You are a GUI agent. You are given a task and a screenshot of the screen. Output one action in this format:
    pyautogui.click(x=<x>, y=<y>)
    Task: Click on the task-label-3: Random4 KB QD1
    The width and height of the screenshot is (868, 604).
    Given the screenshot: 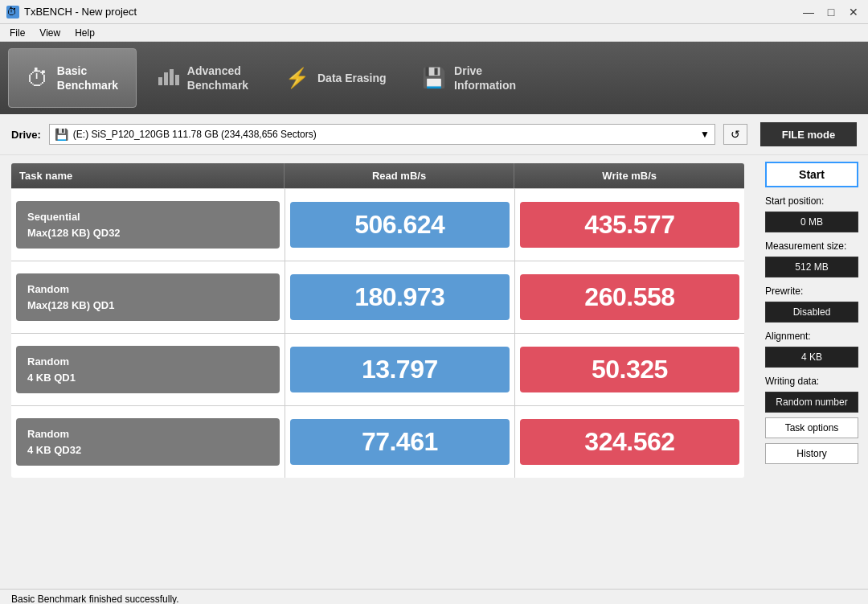 What is the action you would take?
    pyautogui.click(x=148, y=370)
    